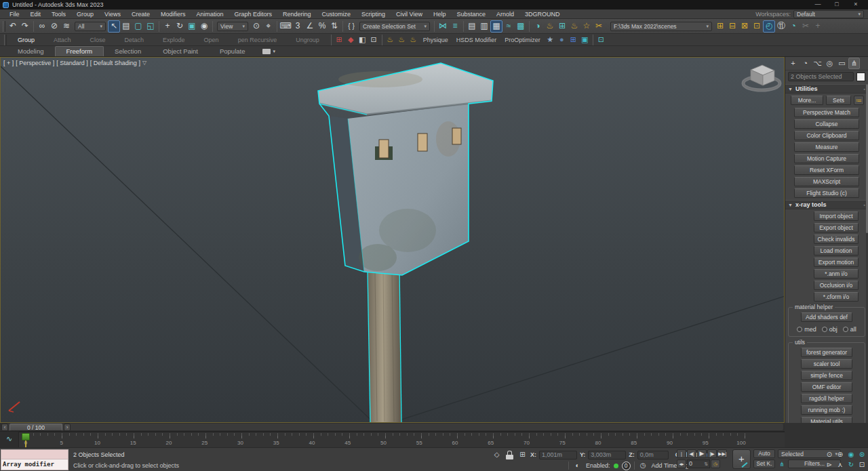 This screenshot has height=471, width=868. Describe the element at coordinates (509, 26) in the screenshot. I see `curve-editor-icon: ≈` at that location.